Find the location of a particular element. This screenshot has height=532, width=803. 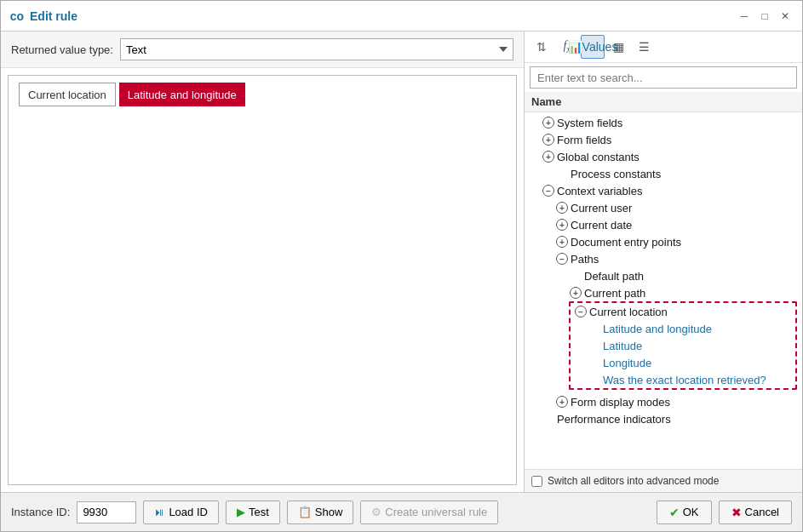

table-icon: ▦ is located at coordinates (618, 47).